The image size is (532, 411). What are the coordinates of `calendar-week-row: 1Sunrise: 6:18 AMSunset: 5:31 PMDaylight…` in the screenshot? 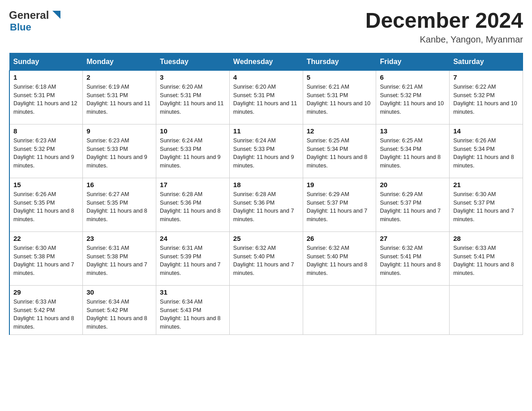 It's located at (266, 97).